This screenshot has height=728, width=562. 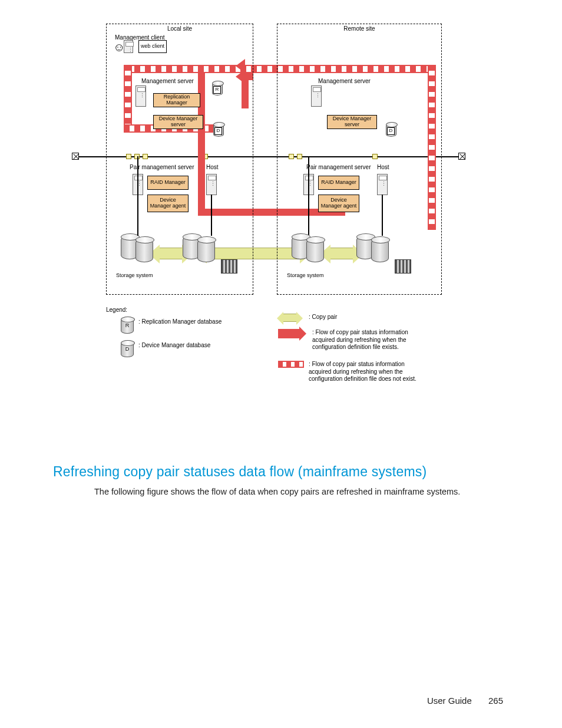 I want to click on legend-flow-dash: : Flow of copy pair status information a…, so click(x=352, y=372).